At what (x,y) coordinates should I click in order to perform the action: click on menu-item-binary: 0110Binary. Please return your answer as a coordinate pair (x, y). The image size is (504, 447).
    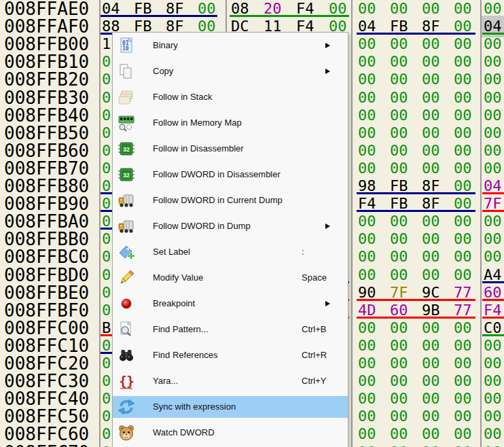
    Looking at the image, I should click on (230, 46).